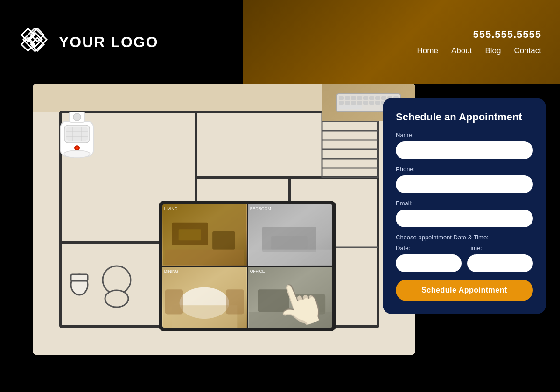 The width and height of the screenshot is (560, 392). What do you see at coordinates (171, 209) in the screenshot?
I see `svg-text: LIVING` at bounding box center [171, 209].